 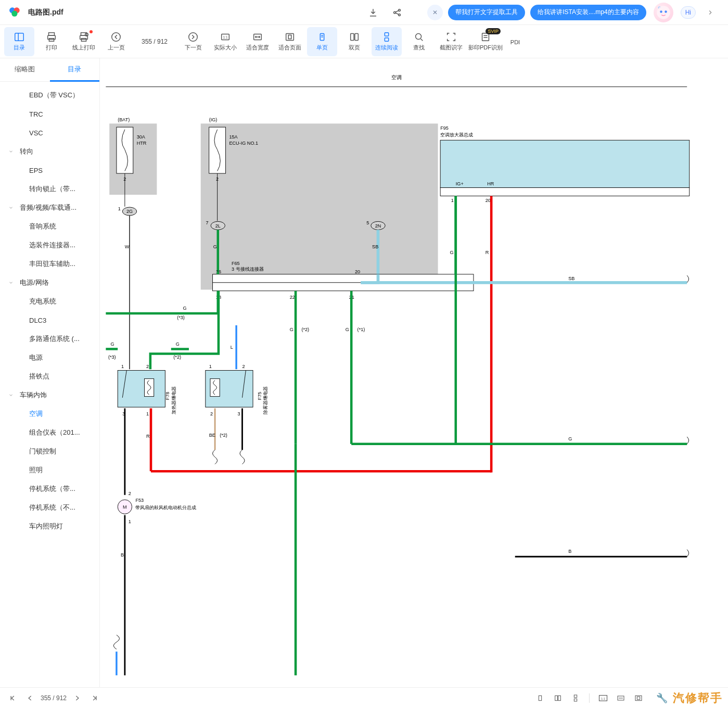 I want to click on svg-text: 30A, so click(x=142, y=137).